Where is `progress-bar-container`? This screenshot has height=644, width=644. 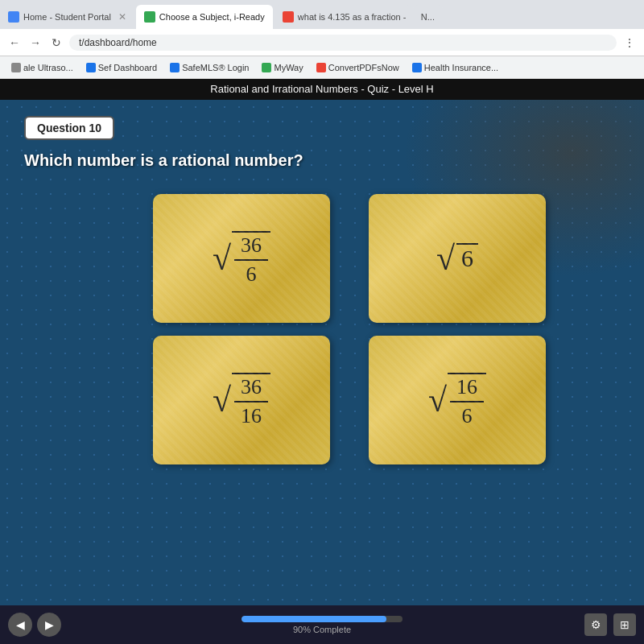
progress-bar-container is located at coordinates (322, 619).